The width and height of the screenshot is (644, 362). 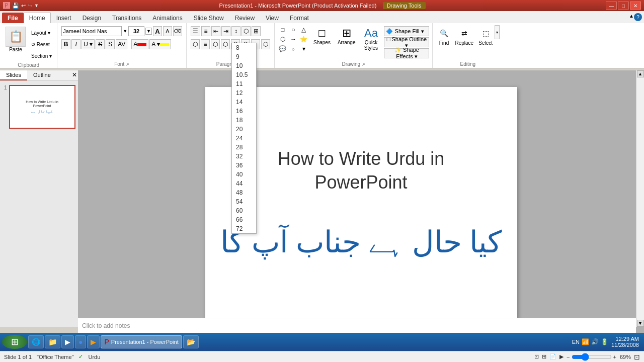 What do you see at coordinates (14, 75) in the screenshot?
I see `slides-tab: Slides` at bounding box center [14, 75].